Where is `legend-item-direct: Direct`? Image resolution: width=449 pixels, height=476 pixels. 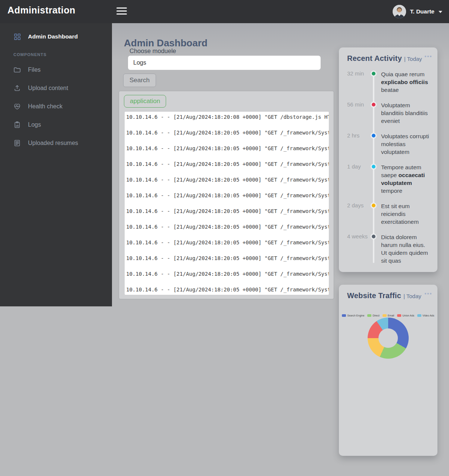 legend-item-direct: Direct is located at coordinates (373, 315).